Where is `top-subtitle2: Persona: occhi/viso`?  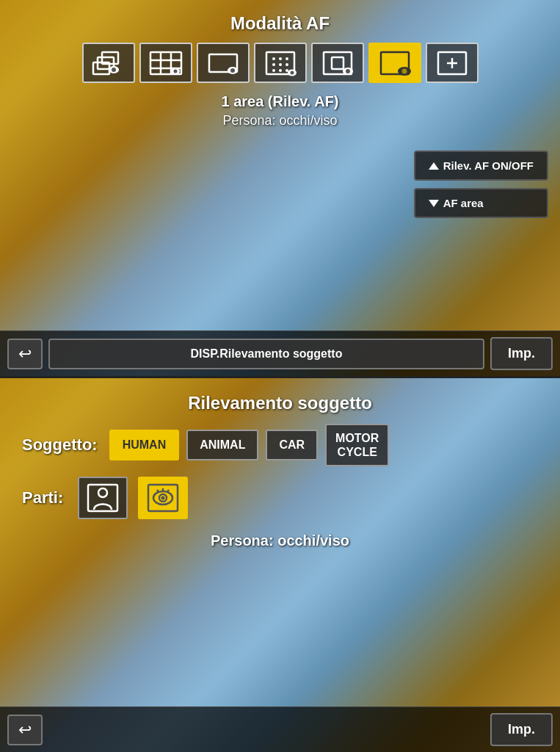
top-subtitle2: Persona: occhi/viso is located at coordinates (280, 123).